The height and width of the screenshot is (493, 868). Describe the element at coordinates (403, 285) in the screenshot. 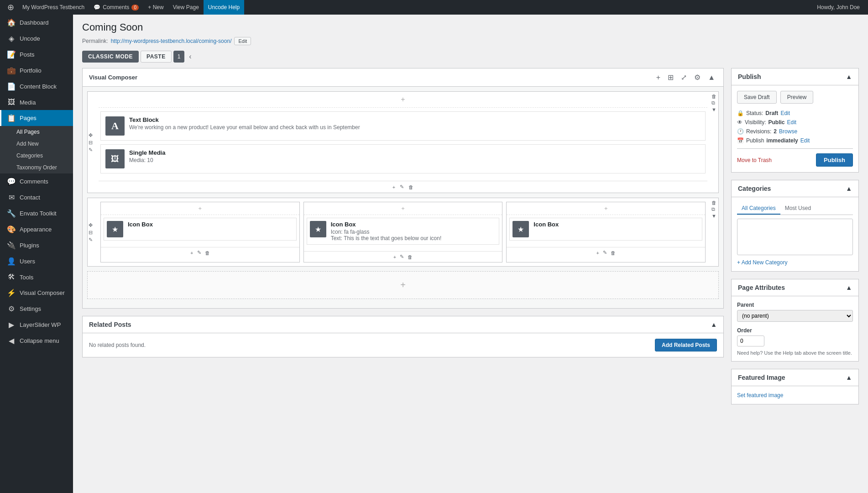

I see `empty-row-add-button: +` at that location.